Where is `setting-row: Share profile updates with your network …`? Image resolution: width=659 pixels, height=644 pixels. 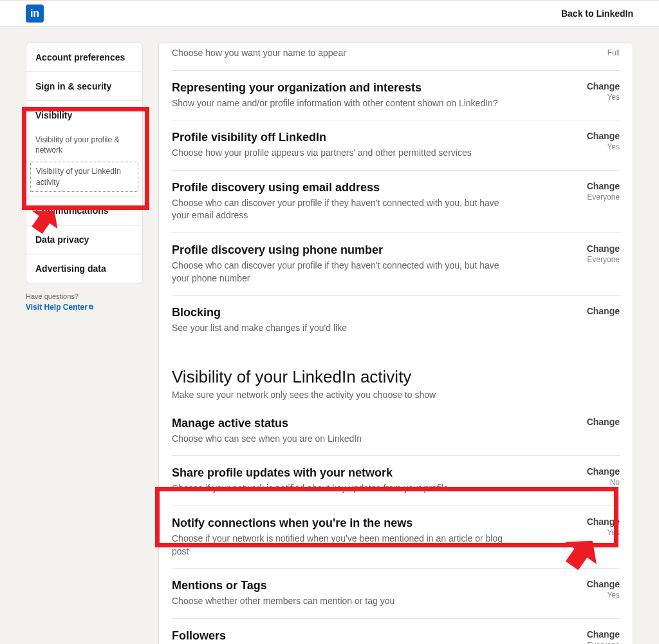 setting-row: Share profile updates with your network … is located at coordinates (396, 481).